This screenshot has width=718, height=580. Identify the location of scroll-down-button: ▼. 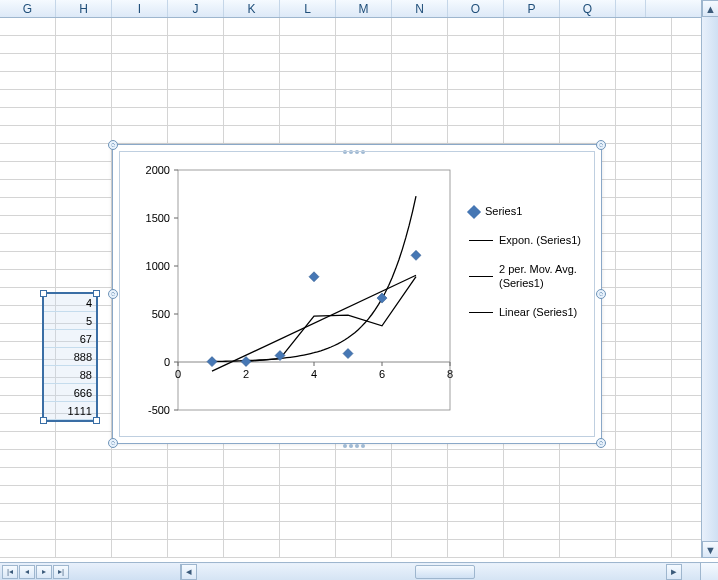
(710, 550).